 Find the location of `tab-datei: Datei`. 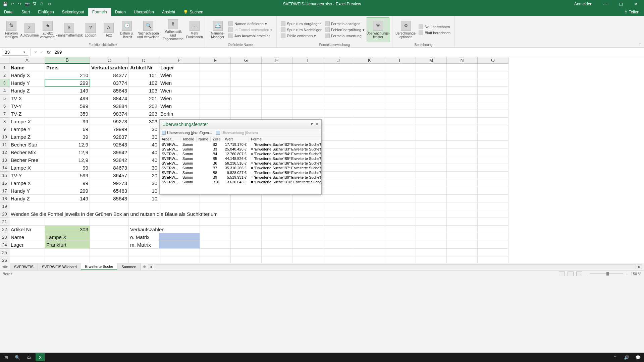

tab-datei: Datei is located at coordinates (9, 12).